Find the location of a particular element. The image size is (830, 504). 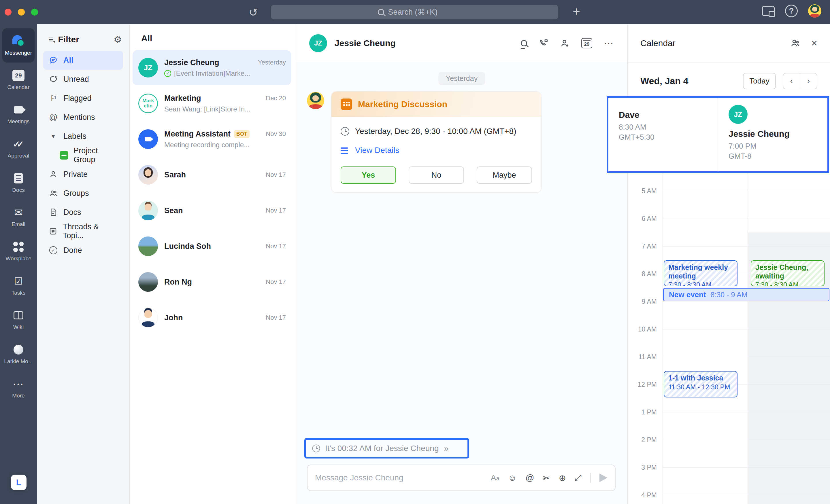

time-label: 4 PM is located at coordinates (642, 495).